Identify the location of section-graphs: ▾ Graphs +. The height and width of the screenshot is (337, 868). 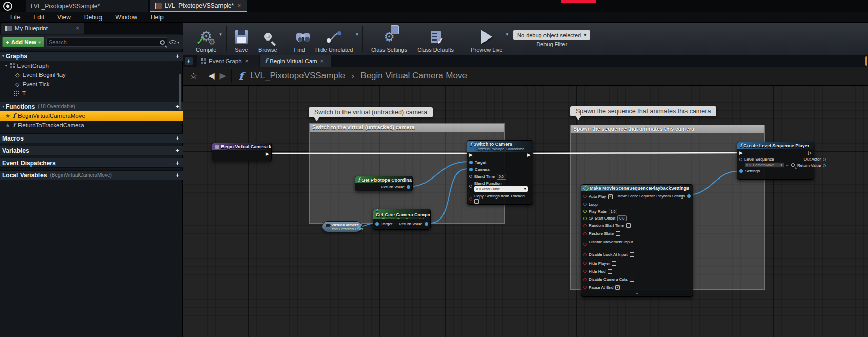
(91, 56).